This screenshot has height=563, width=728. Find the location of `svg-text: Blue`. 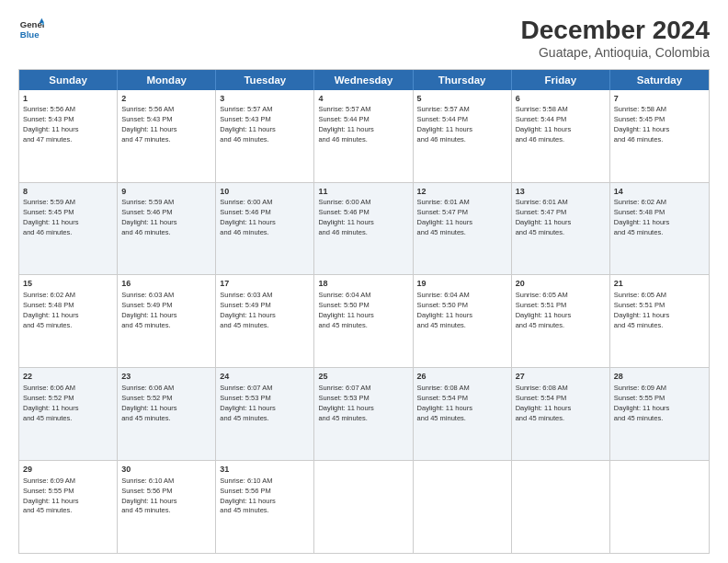

svg-text: Blue is located at coordinates (29, 35).